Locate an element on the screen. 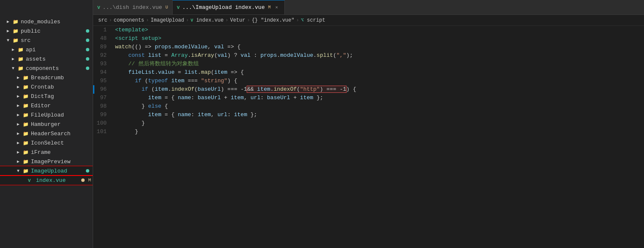 The width and height of the screenshot is (644, 248). code-line-100: 100 } is located at coordinates (369, 123).